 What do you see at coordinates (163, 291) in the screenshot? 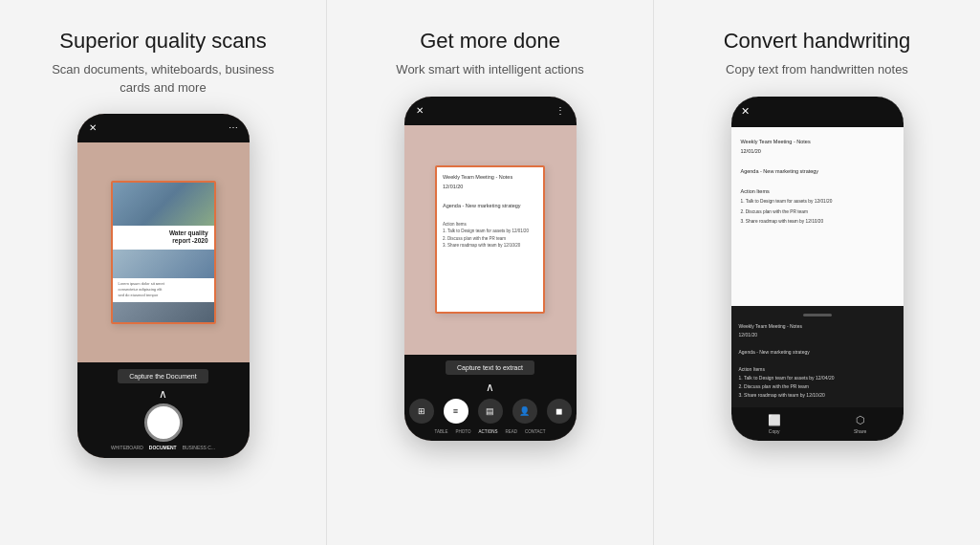
I see `doc-text-lines: Lorem ipsum dolor sit amet consectetur a…` at bounding box center [163, 291].